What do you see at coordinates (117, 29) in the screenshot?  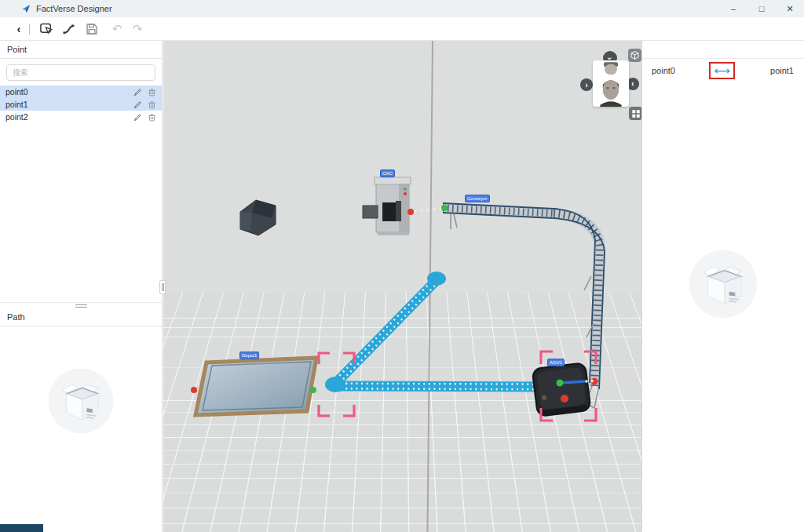 I see `undo-button: ↶` at bounding box center [117, 29].